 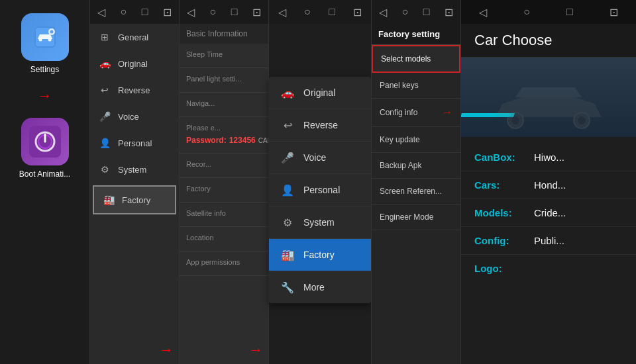 What do you see at coordinates (45, 44) in the screenshot?
I see `settings-app: Settings` at bounding box center [45, 44].